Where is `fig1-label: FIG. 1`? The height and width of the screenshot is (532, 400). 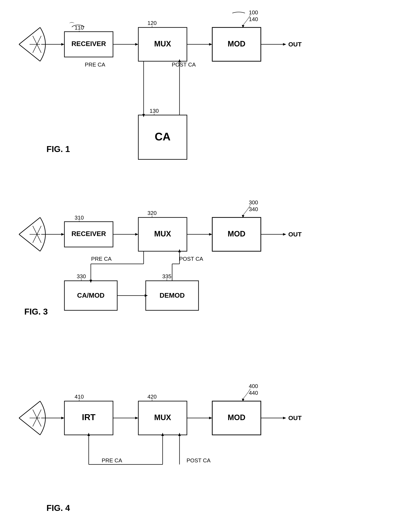
fig1-label: FIG. 1 is located at coordinates (58, 149).